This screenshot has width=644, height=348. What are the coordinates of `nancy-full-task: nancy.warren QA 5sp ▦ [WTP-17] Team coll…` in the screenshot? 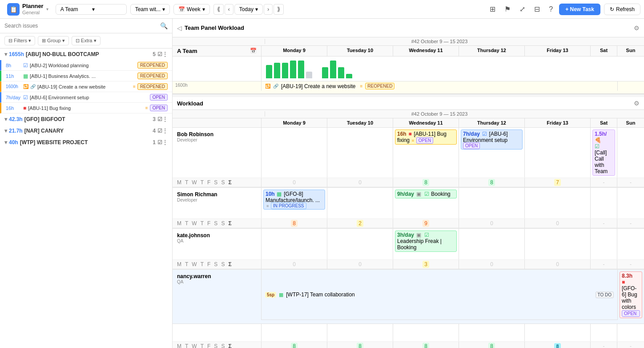 It's located at (408, 297).